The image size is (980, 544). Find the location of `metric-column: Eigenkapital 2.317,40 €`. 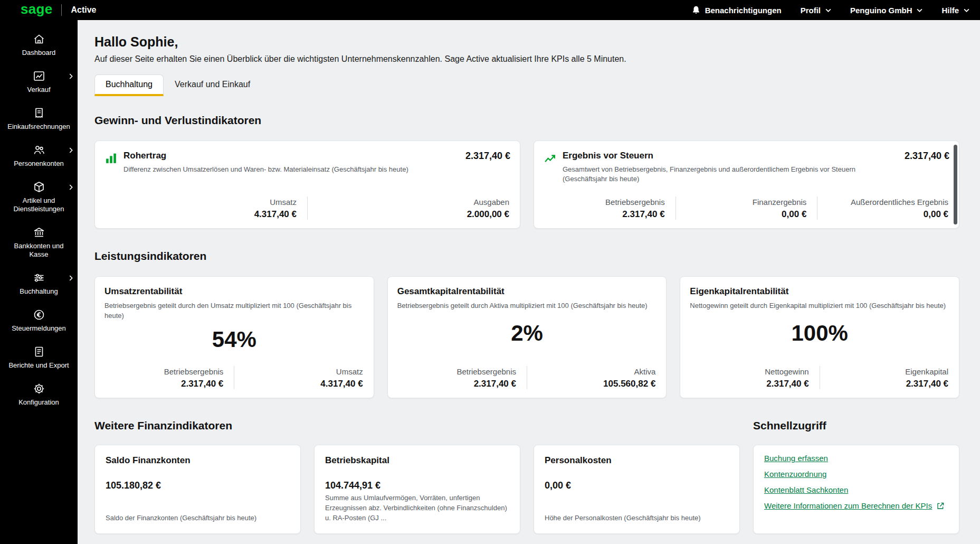

metric-column: Eigenkapital 2.317,40 € is located at coordinates (889, 378).